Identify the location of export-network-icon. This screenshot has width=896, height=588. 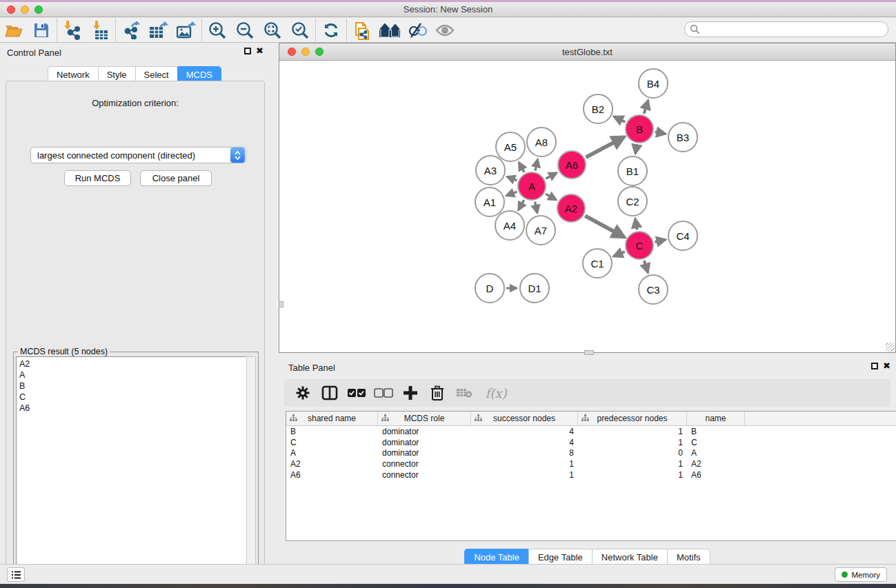
(131, 30).